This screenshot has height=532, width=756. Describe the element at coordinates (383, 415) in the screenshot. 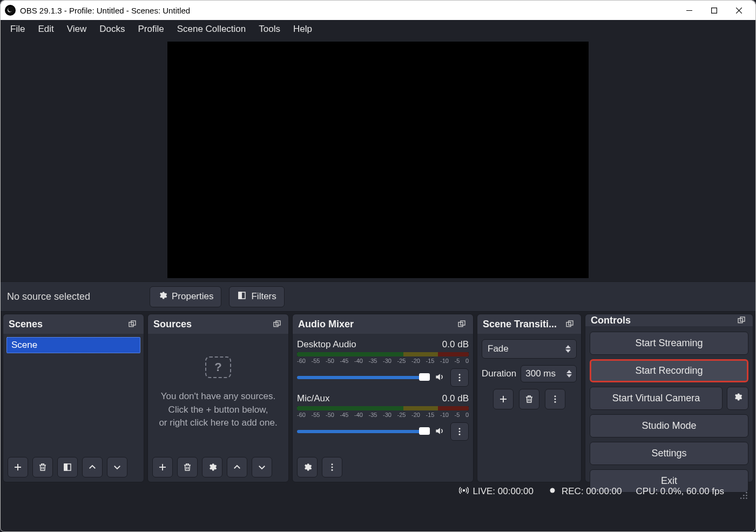

I see `mixer-ticks: -60-55-50-45-40-35-30-25-20-15-10-50` at that location.